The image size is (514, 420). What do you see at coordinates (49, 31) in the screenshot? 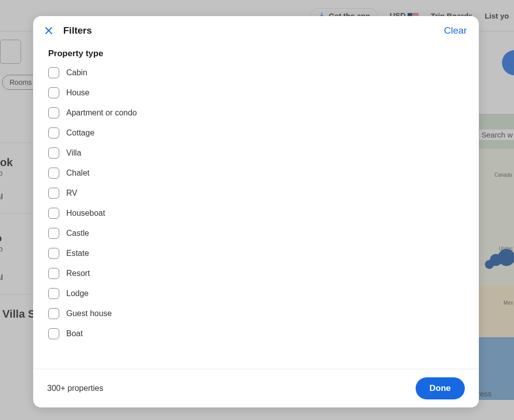
I see `close-icon` at bounding box center [49, 31].